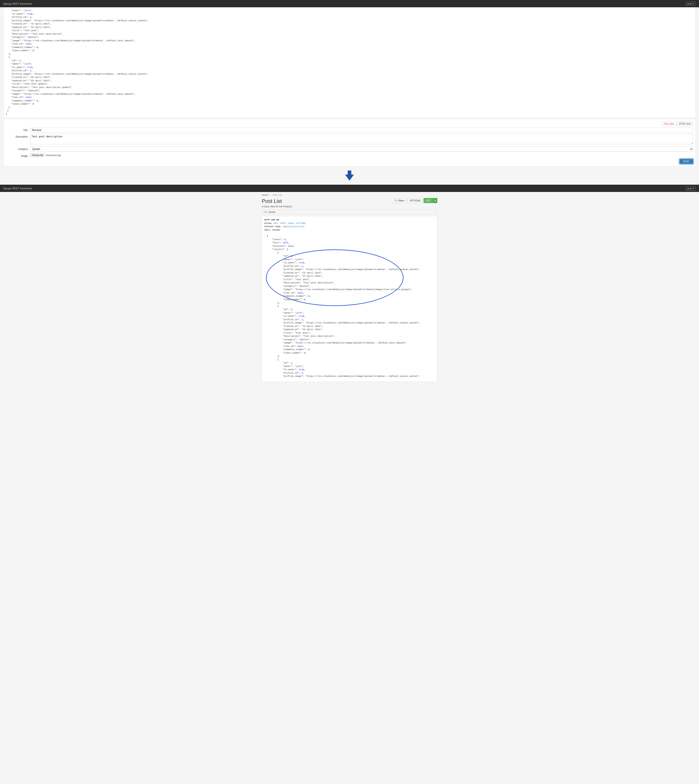 Image resolution: width=699 pixels, height=784 pixels. I want to click on url-path: /posts/, so click(272, 212).